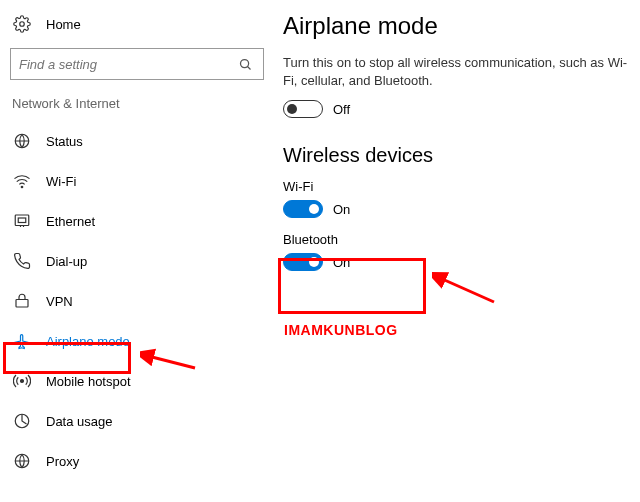 Image resolution: width=640 pixels, height=502 pixels. What do you see at coordinates (22, 141) in the screenshot?
I see `status-icon` at bounding box center [22, 141].